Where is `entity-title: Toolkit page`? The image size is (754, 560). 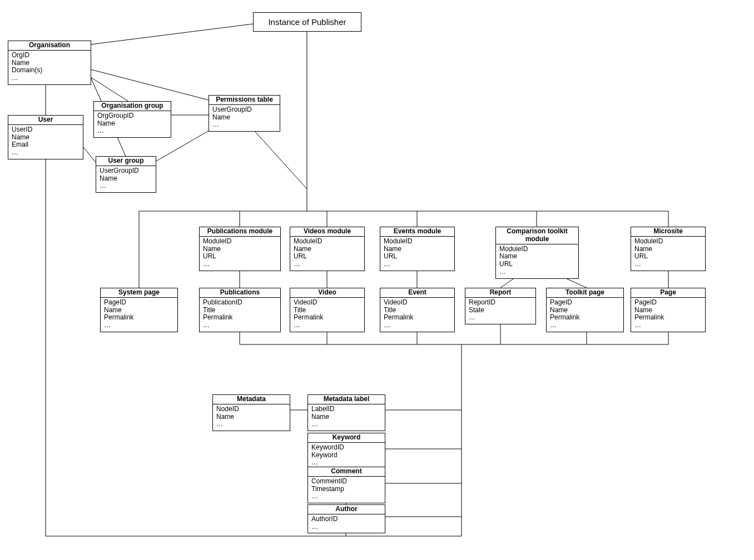 entity-title: Toolkit page is located at coordinates (585, 293).